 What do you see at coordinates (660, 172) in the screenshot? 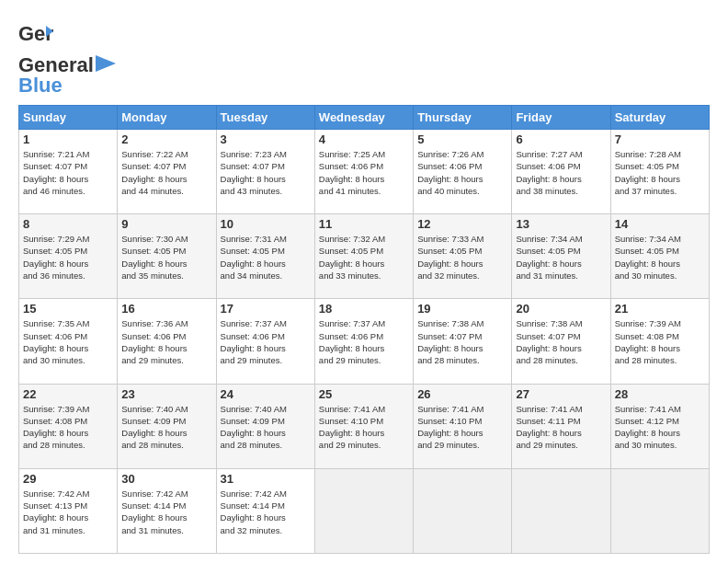
I see `table-row: 7Sunrise: 7:28 AMSunset: 4:05 PMDaylight…` at bounding box center [660, 172].